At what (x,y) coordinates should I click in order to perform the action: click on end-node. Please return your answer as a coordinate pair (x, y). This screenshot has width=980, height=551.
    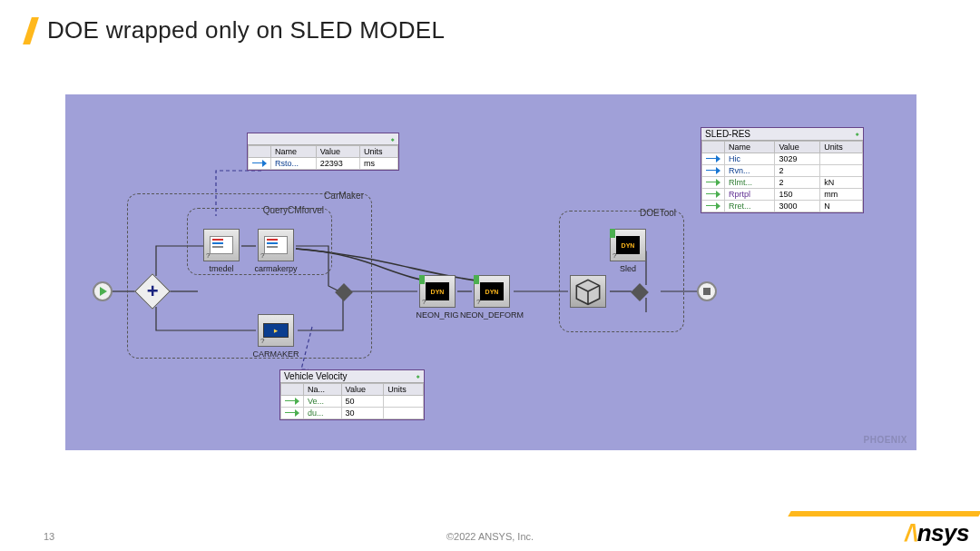
    Looking at the image, I should click on (707, 291).